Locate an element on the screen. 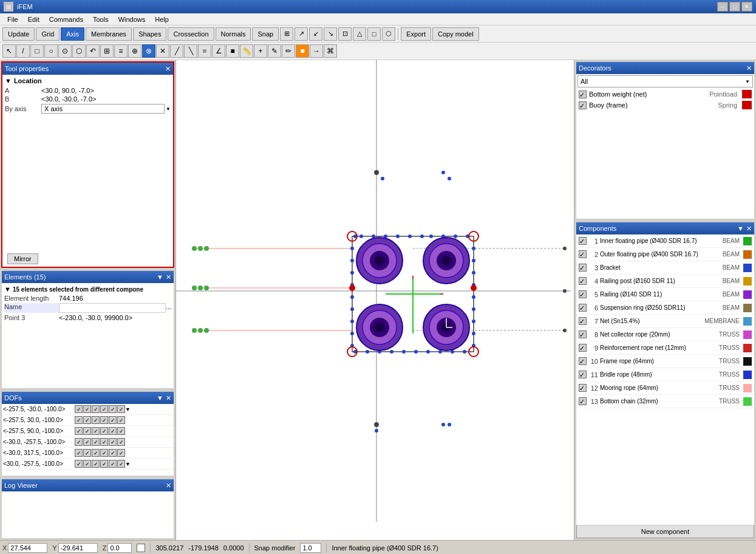 The width and height of the screenshot is (756, 554). byaxis-dropdown: X axis ▼ is located at coordinates (106, 109).